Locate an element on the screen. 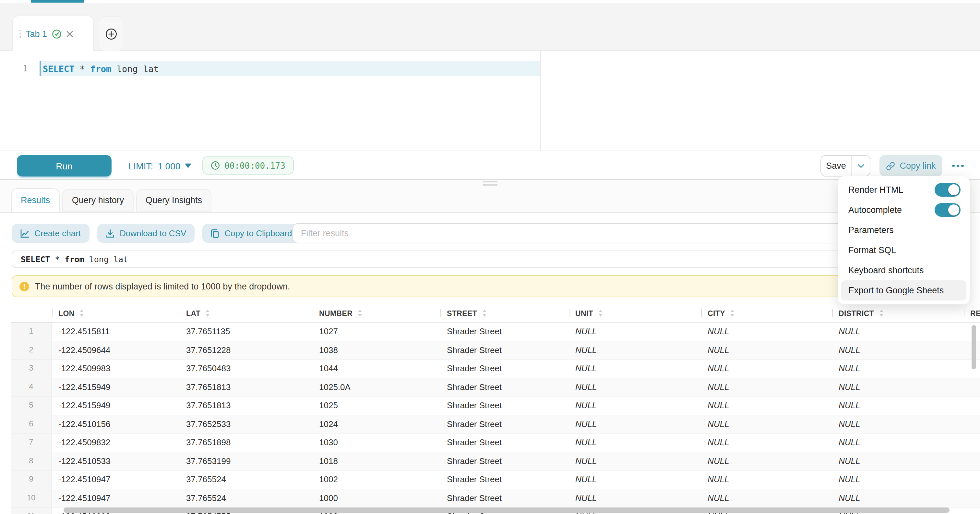 This screenshot has height=514, width=980. table-cell: 1030 is located at coordinates (377, 442).